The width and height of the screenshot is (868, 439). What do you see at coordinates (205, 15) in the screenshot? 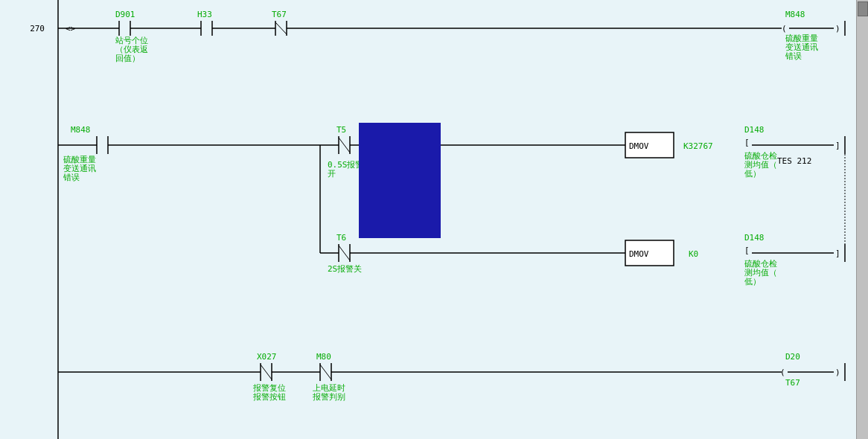
I see `h33-label: H33` at bounding box center [205, 15].